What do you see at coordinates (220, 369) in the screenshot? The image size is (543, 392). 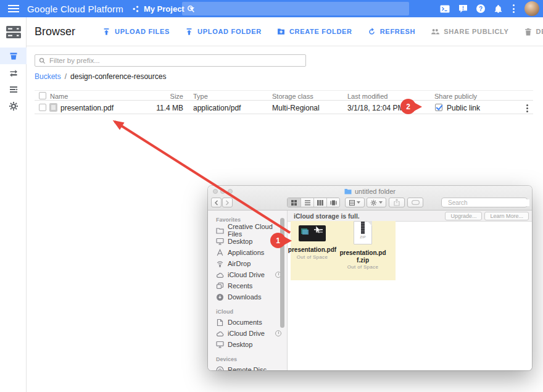 I see `disc-icon` at bounding box center [220, 369].